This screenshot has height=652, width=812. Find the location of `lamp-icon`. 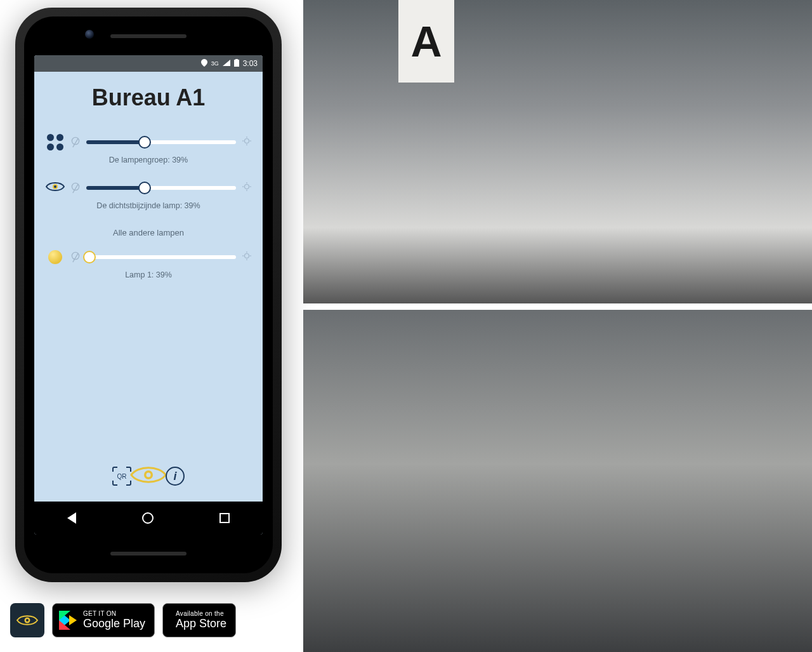

lamp-icon is located at coordinates (55, 257).